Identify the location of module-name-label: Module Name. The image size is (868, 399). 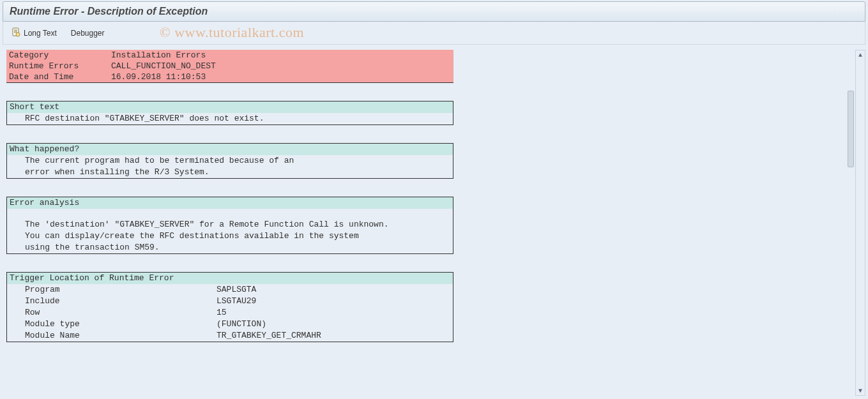
(121, 336).